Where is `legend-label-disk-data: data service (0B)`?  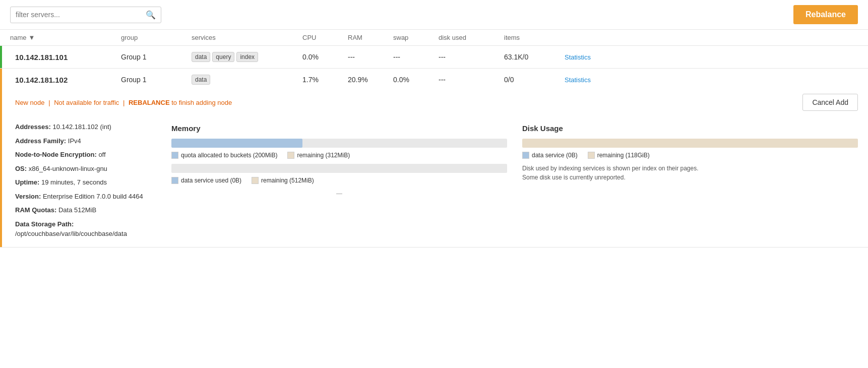
legend-label-disk-data: data service (0B) is located at coordinates (554, 155).